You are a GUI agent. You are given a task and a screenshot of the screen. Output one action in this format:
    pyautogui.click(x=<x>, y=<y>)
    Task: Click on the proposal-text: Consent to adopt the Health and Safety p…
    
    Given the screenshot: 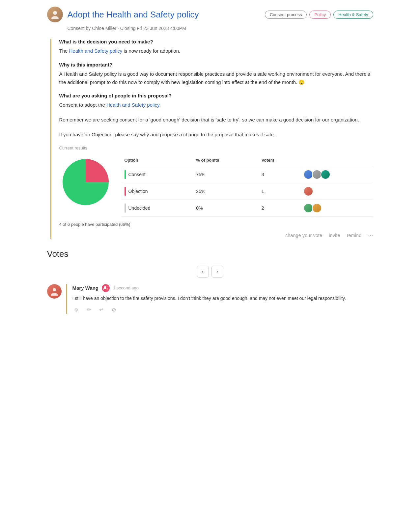 What is the action you would take?
    pyautogui.click(x=216, y=105)
    